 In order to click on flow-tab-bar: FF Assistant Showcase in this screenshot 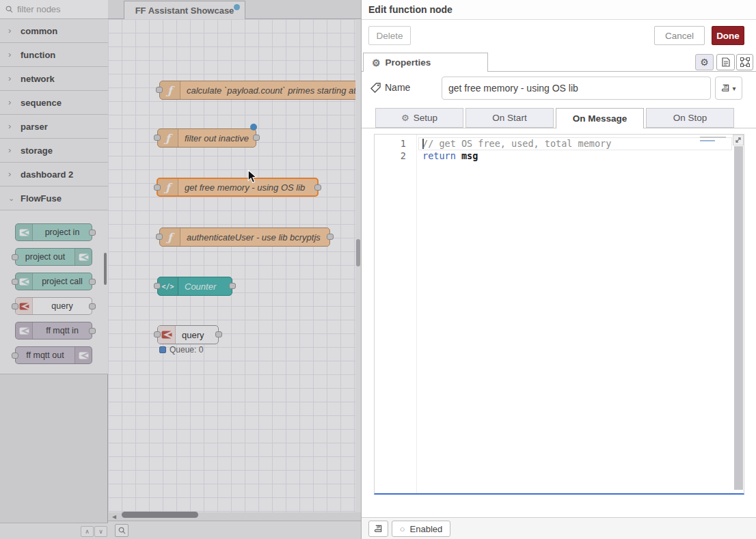, I will do `click(234, 10)`.